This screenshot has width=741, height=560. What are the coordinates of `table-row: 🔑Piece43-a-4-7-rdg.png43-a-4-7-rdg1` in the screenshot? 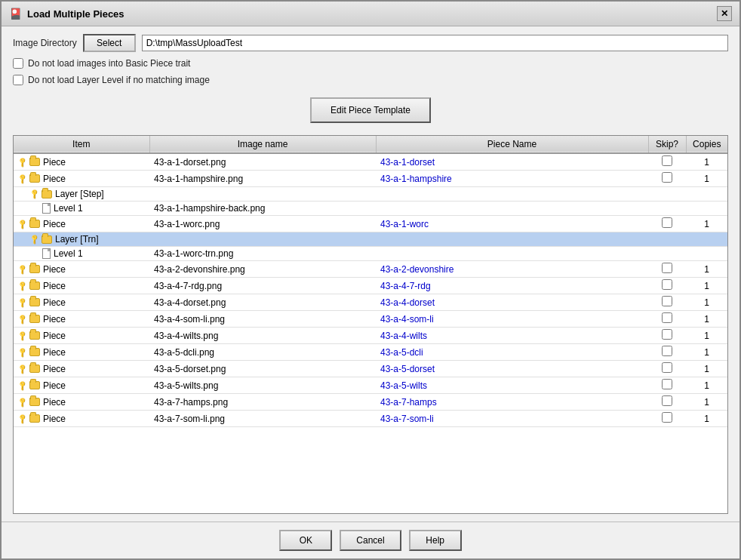 It's located at (370, 286).